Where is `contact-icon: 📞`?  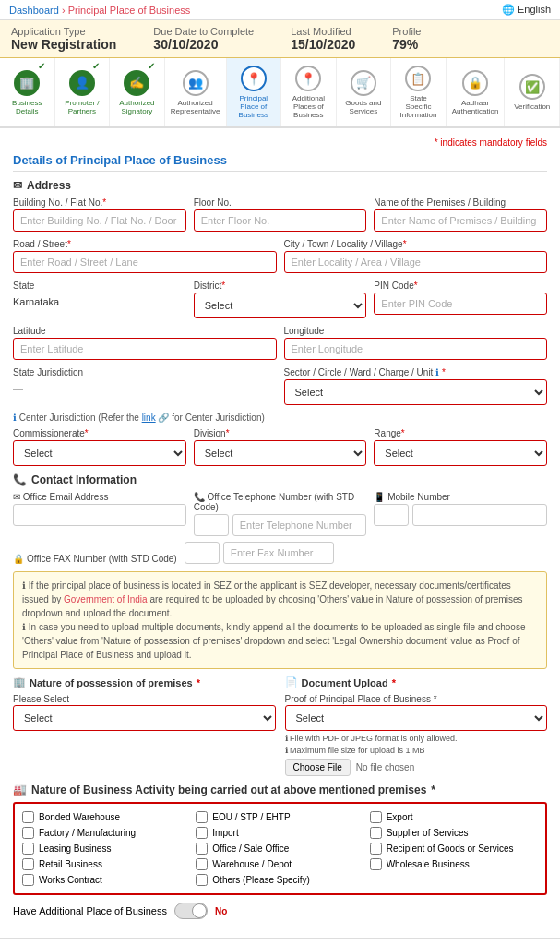
contact-icon: 📞 is located at coordinates (20, 480).